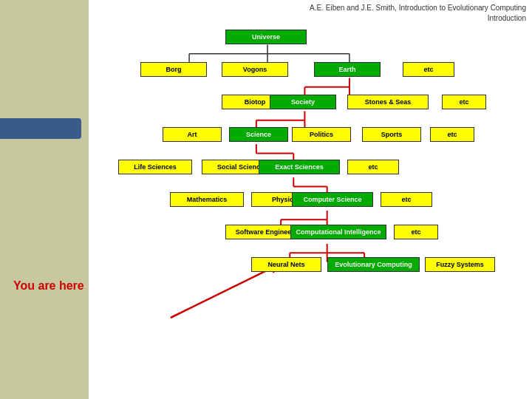 The height and width of the screenshot is (399, 532). I want to click on node-society: Society, so click(303, 102).